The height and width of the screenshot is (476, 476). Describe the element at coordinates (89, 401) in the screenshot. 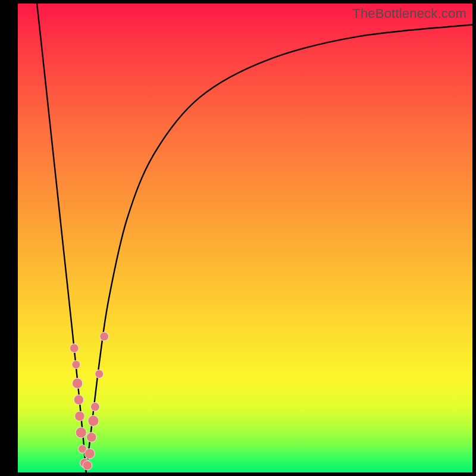

I see `marker-group` at that location.